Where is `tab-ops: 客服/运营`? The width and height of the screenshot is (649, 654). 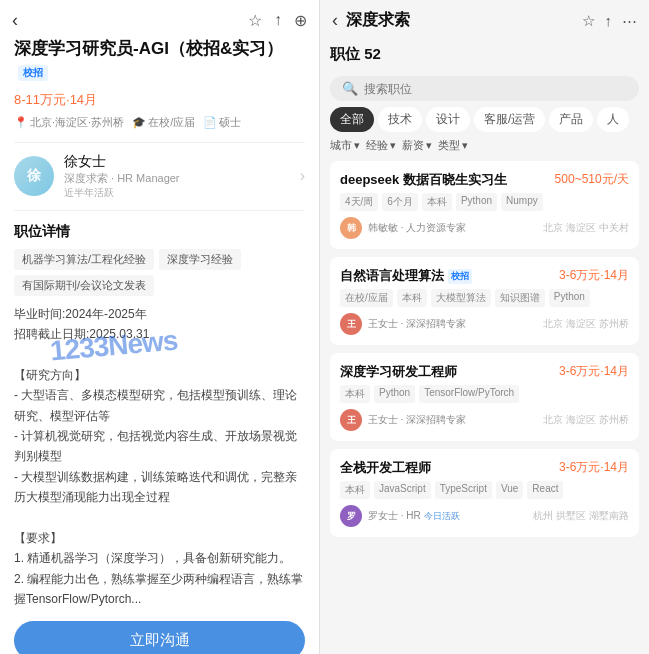
tab-ops: 客服/运营 is located at coordinates (510, 120).